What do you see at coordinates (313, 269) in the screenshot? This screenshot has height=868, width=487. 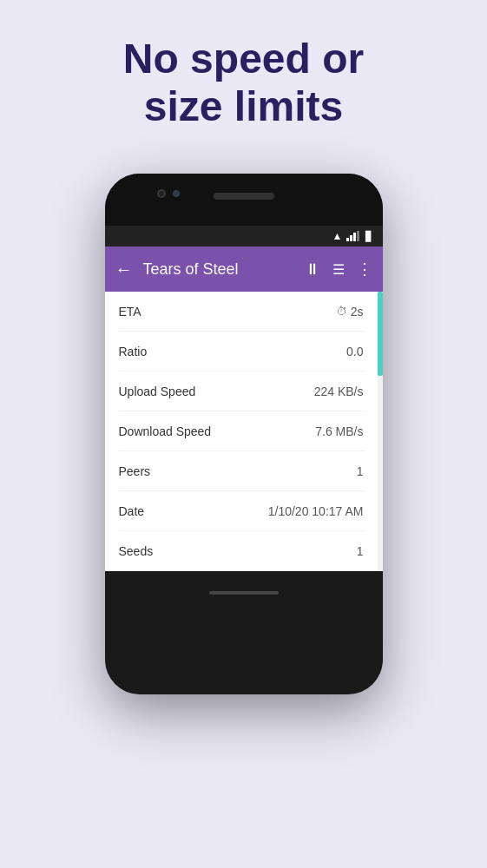 I see `pause-button: ⏸` at bounding box center [313, 269].